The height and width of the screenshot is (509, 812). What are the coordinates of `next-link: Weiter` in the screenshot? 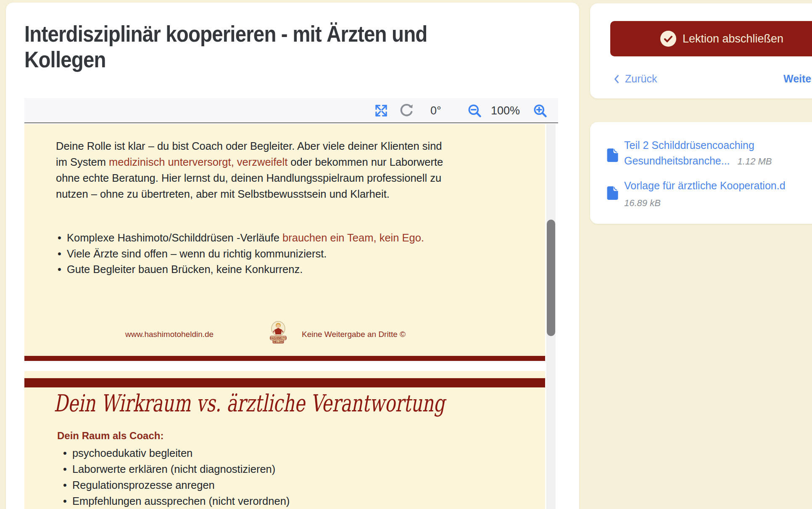 It's located at (798, 79).